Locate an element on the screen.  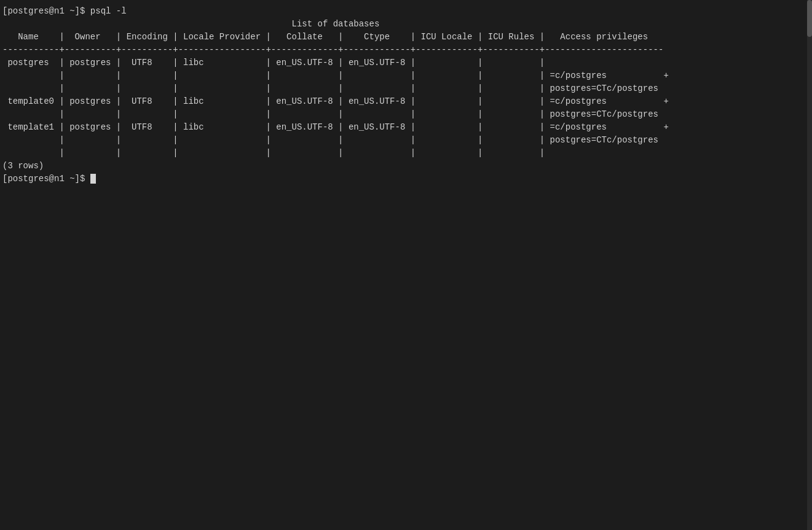
prompt-text: [postgres@n1 ~]$ is located at coordinates (47, 179).